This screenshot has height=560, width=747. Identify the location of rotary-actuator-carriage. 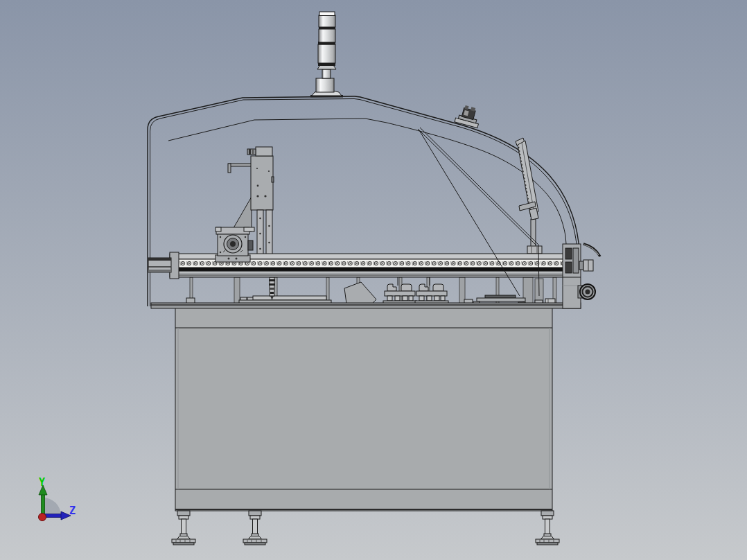
(235, 245).